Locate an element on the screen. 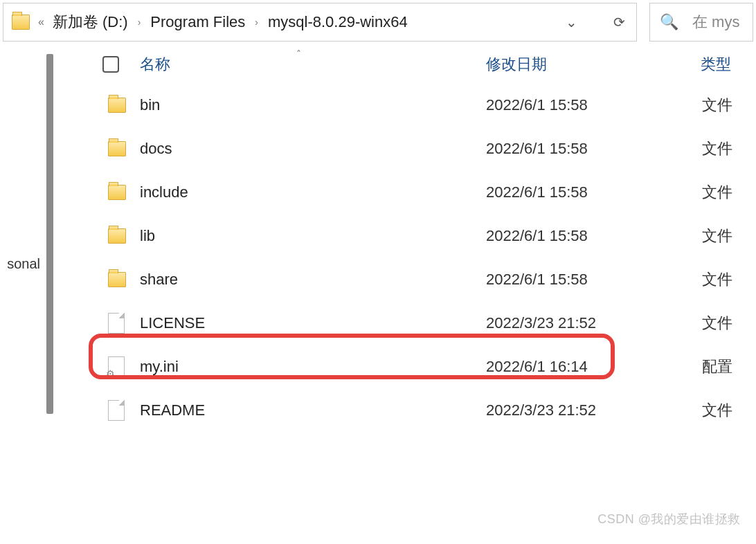 Image resolution: width=756 pixels, height=544 pixels. column-headers: 名称 ˄ 修改日期 类型 is located at coordinates (408, 64).